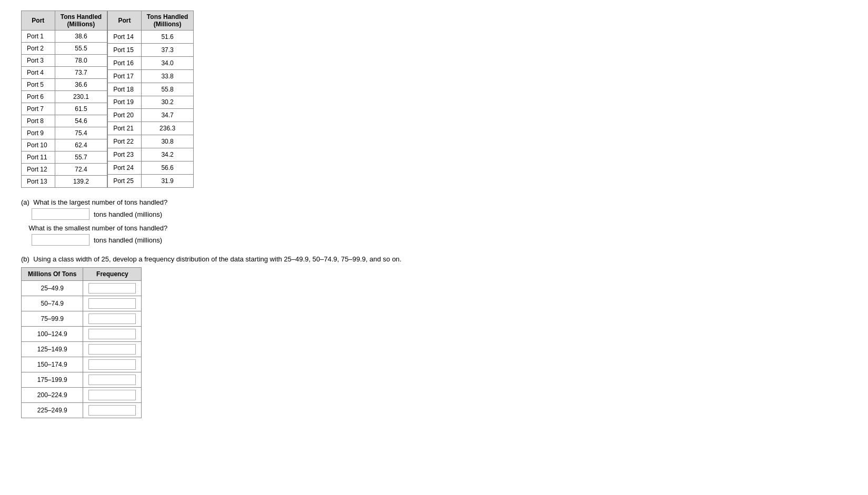 The height and width of the screenshot is (495, 868). Describe the element at coordinates (151, 155) in the screenshot. I see `table-row: Port 2334.2` at that location.